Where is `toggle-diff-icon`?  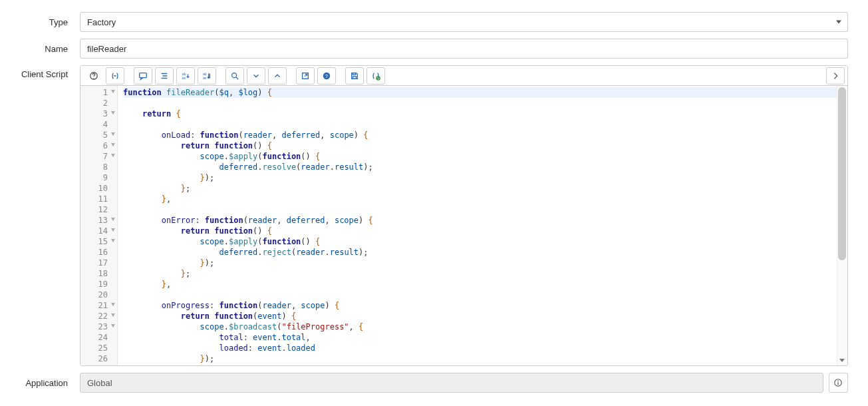 toggle-diff-icon is located at coordinates (376, 76).